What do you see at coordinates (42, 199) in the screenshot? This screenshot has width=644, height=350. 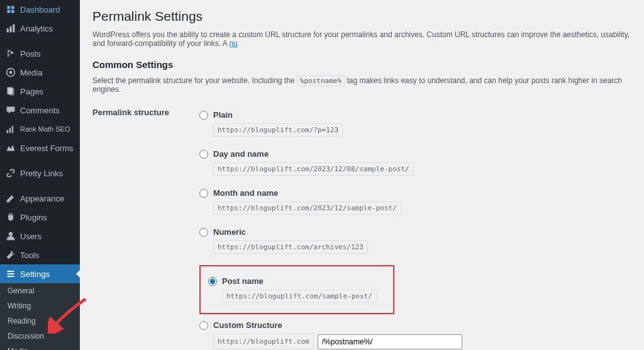 I see `sidebar-item-label: Appearance` at bounding box center [42, 199].